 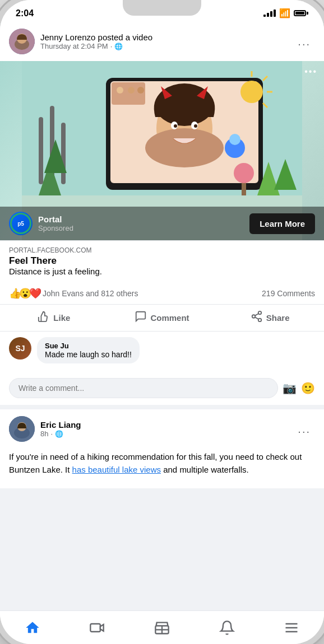 I want to click on more-options-button: ..., so click(x=304, y=41).